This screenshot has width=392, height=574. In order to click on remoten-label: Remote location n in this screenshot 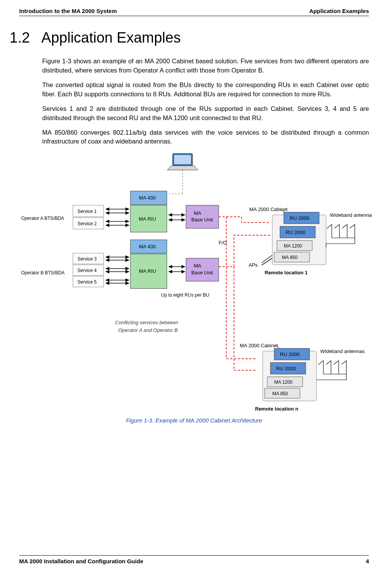, I will do `click(277, 409)`.